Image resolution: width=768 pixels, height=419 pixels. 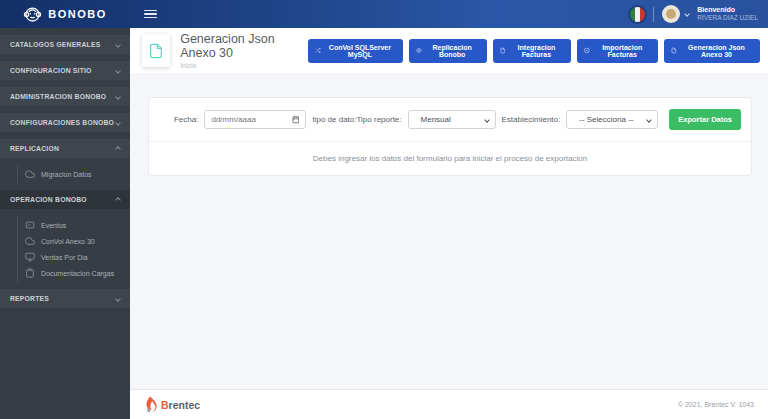 What do you see at coordinates (705, 120) in the screenshot?
I see `exportar-datos-button: Exportar Datos` at bounding box center [705, 120].